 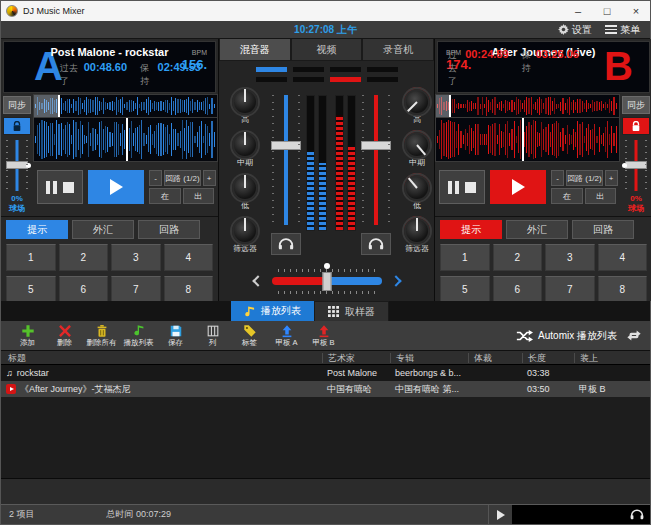 What do you see at coordinates (471, 230) in the screenshot?
I see `deck-b-tab-1: 提示` at bounding box center [471, 230].